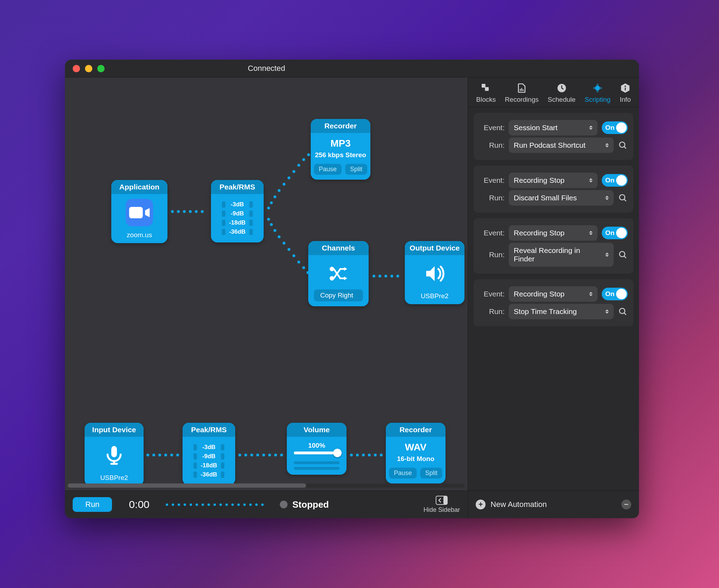  I want to click on speaker-icon, so click(435, 274).